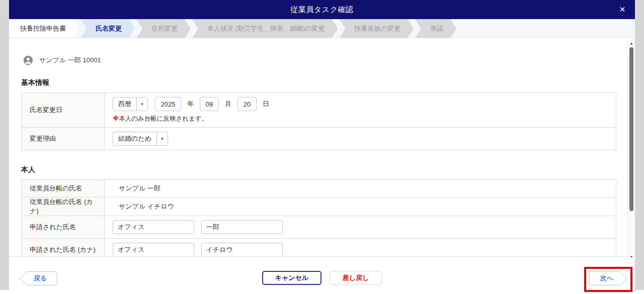  I want to click on month-unit-label: 月, so click(228, 104).